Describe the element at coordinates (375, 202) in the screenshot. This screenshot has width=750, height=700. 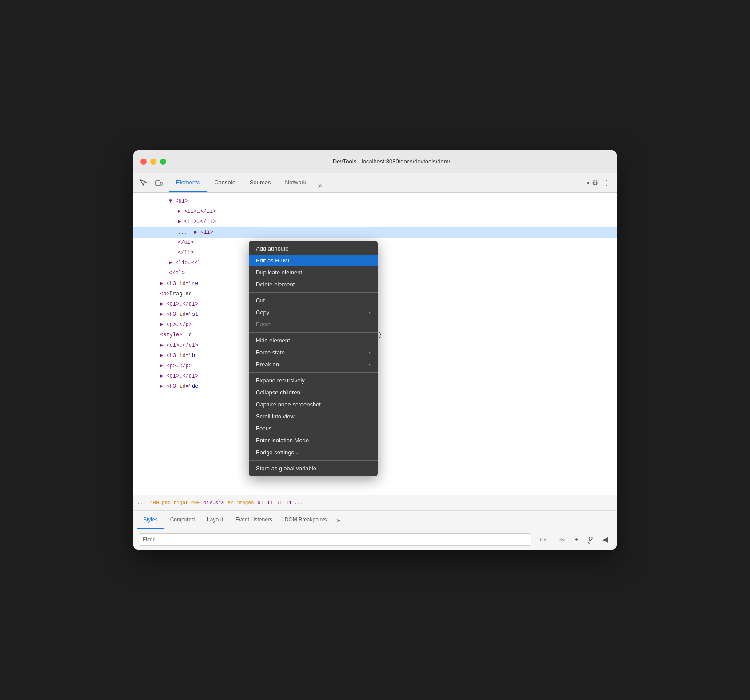
I see `dom-line: ▼ <ul>` at that location.